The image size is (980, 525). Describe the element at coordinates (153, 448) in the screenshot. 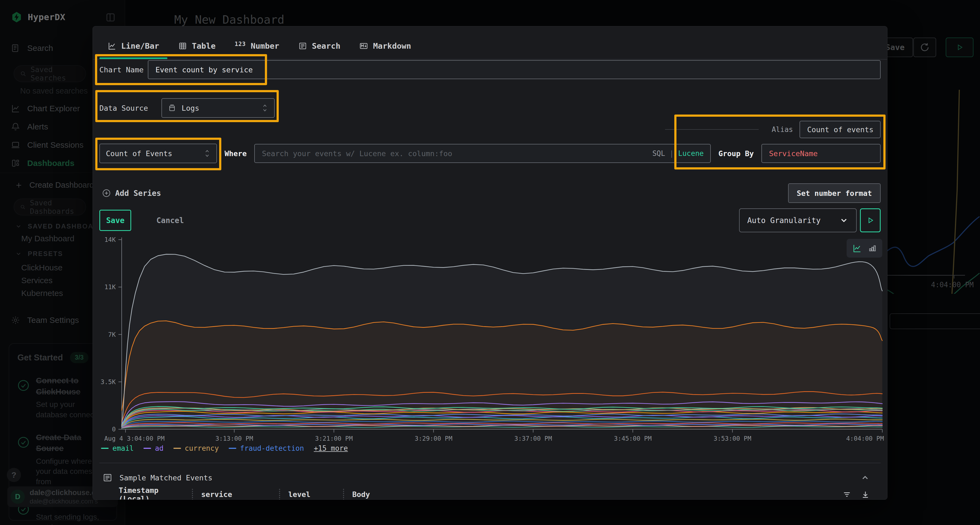

I see `legend-item-ad: ad` at that location.